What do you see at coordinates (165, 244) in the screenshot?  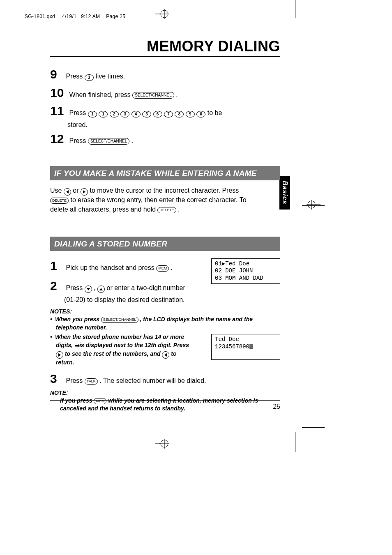 I see `section-heading: DIALING A STORED NUMBER` at bounding box center [165, 244].